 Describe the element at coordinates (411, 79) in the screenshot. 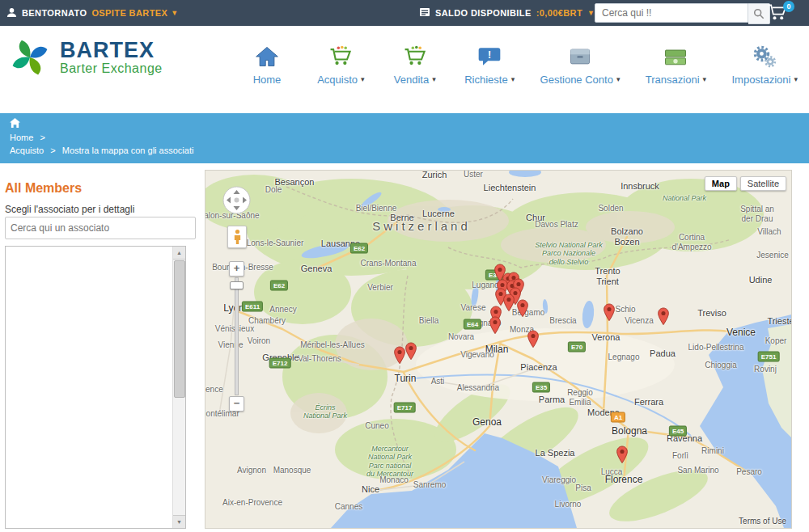

I see `nav-label: Vendita` at that location.